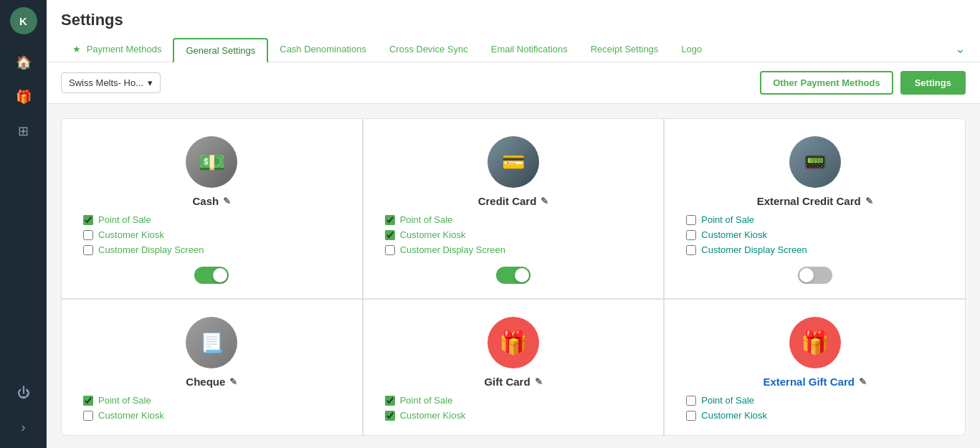 The image size is (980, 448). I want to click on external-gift-card-title: External Gift Card ✎, so click(814, 381).